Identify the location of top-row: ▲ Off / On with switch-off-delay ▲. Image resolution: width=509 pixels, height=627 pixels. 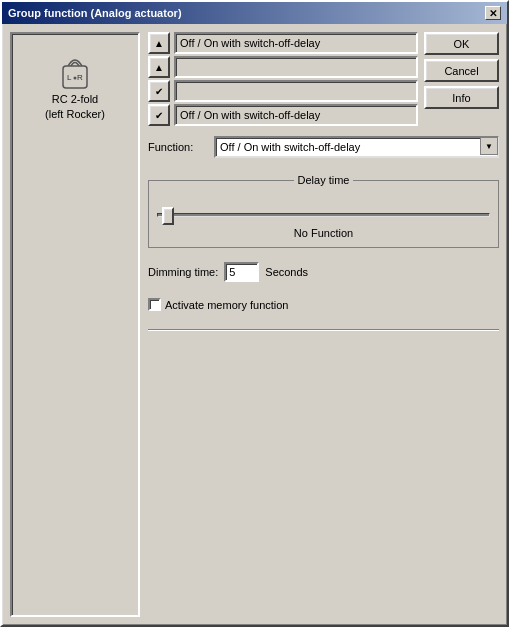
(324, 79).